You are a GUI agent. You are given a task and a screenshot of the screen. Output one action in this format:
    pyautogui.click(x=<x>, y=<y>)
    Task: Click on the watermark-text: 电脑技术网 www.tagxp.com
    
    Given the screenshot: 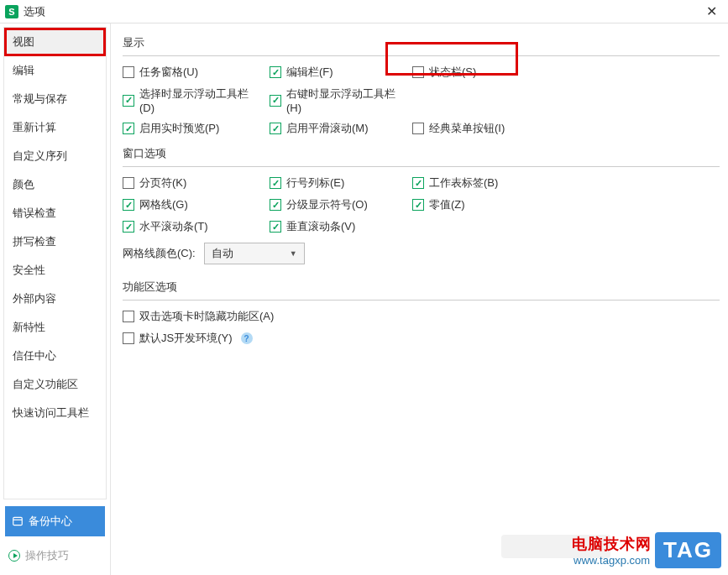 What is the action you would take?
    pyautogui.click(x=611, y=551)
    